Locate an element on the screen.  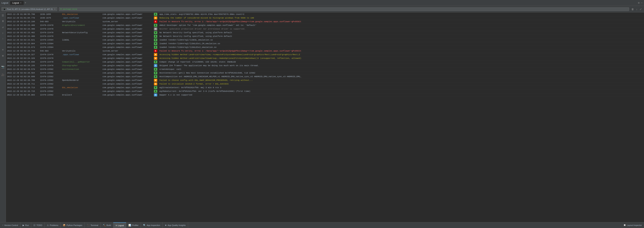
terminal-item: ⬛ Terminal is located at coordinates (93, 225).